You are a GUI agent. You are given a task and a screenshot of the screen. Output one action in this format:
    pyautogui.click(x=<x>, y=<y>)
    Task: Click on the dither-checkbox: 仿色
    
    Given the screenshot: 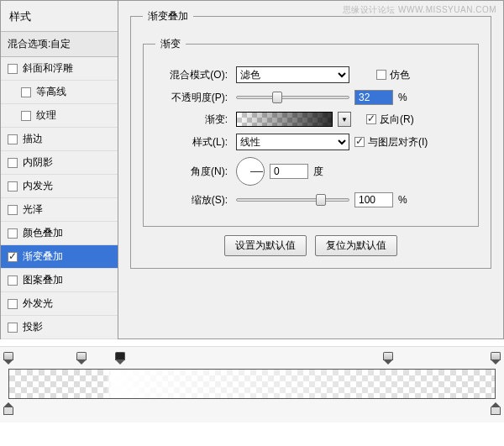 What is the action you would take?
    pyautogui.click(x=393, y=76)
    